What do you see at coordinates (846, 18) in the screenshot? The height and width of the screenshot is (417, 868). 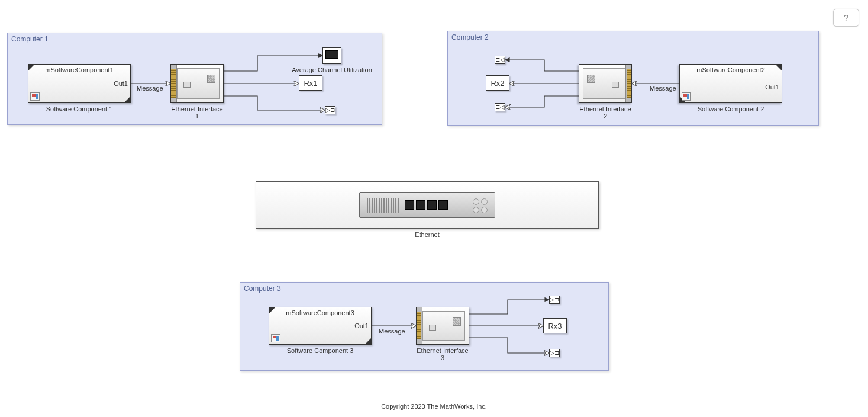 I see `help-button: ?` at bounding box center [846, 18].